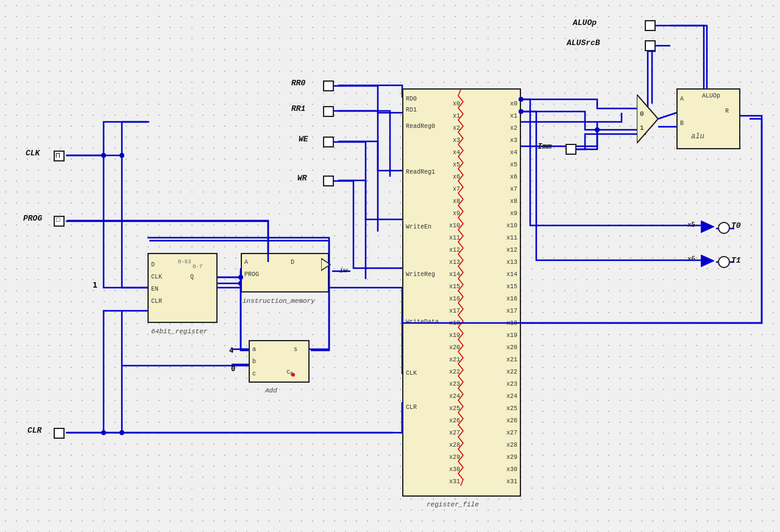 This screenshot has height=532, width=780. What do you see at coordinates (736, 225) in the screenshot?
I see `t0-label: T0` at bounding box center [736, 225].